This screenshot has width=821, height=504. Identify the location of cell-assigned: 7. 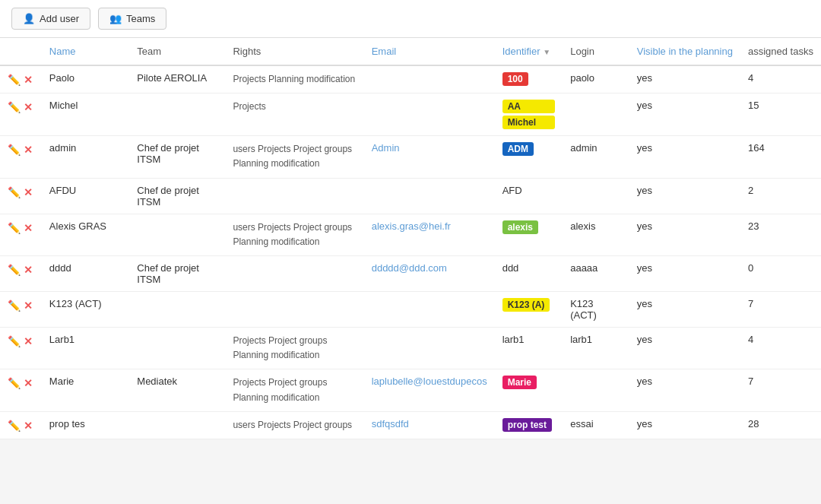
(781, 391).